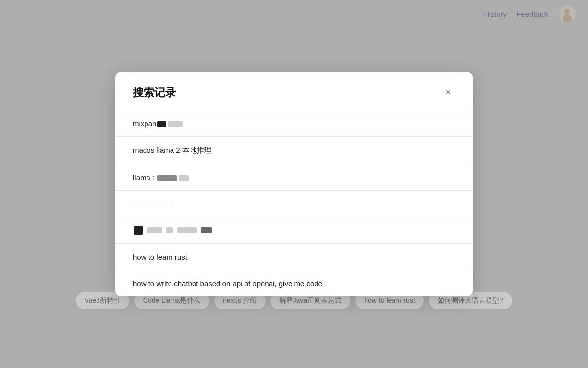 This screenshot has width=588, height=368. I want to click on history-item-2: macos llama 2 本地推理, so click(294, 150).